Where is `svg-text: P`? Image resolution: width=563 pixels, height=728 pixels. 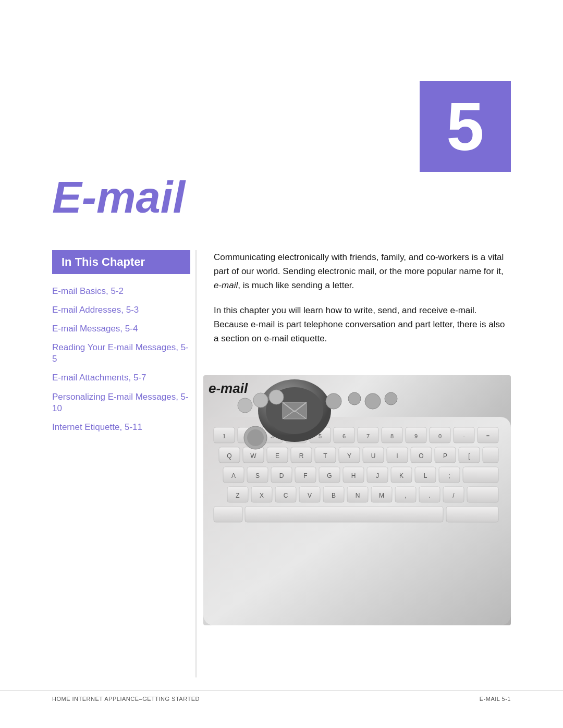
svg-text: P is located at coordinates (445, 456).